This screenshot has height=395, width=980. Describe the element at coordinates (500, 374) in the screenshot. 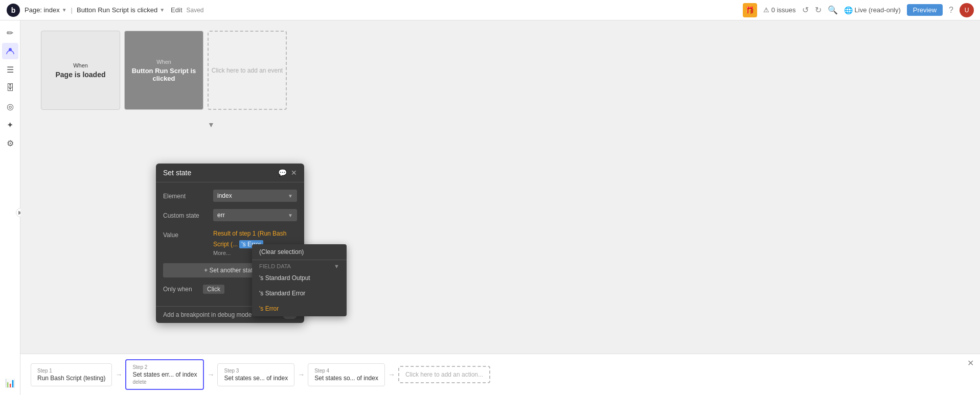

I see `steps-container: Step 1 Run Bash Script (testing) → Step …` at that location.